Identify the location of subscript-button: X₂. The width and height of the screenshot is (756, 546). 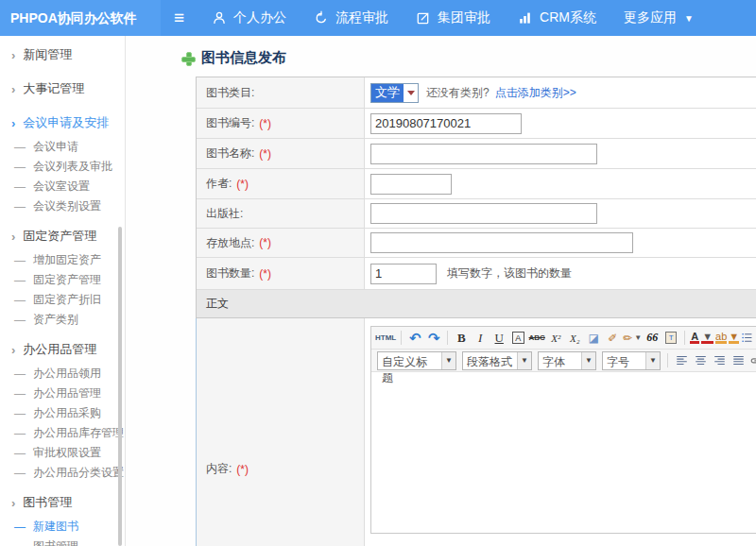
(575, 338).